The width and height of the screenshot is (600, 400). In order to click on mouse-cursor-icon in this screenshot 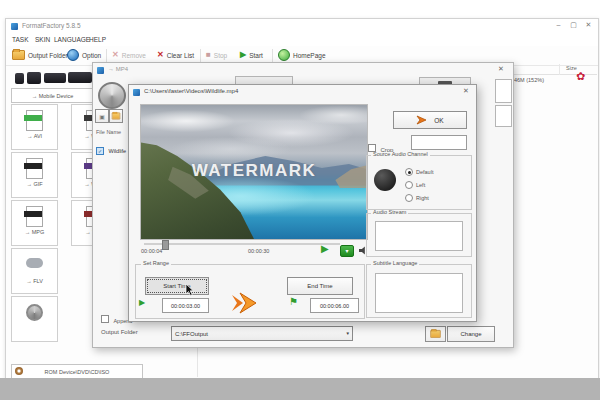, I will do `click(190, 290)`.